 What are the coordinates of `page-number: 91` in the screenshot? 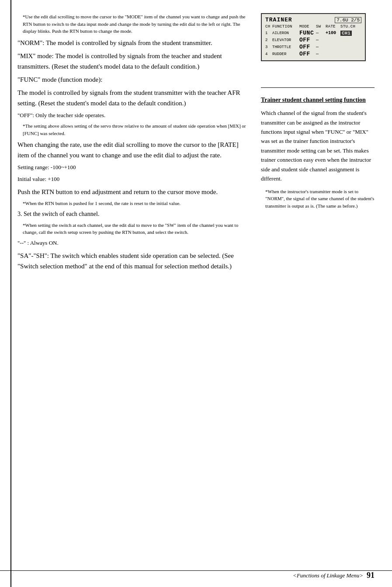 It's located at (371, 575).